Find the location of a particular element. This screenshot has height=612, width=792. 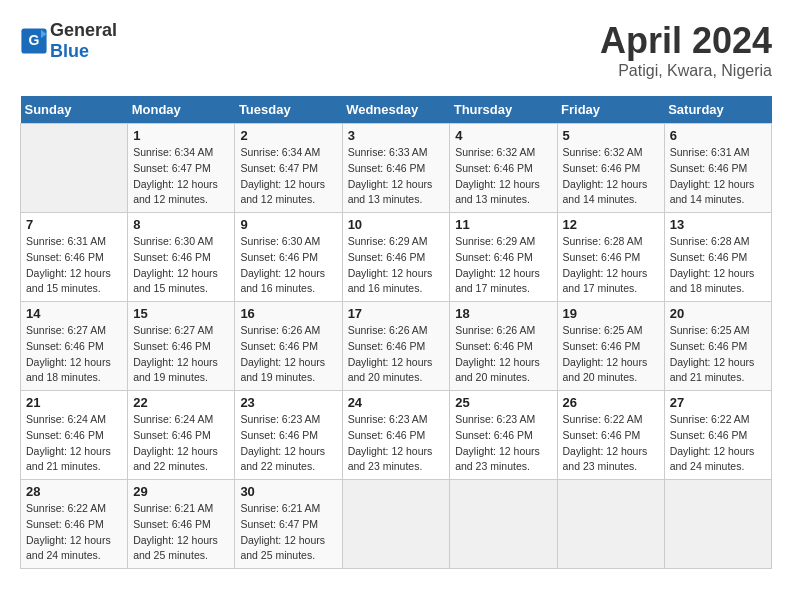

day-info: Sunrise: 6:34 AMSunset: 6:47 PMDaylight:… is located at coordinates (288, 176).